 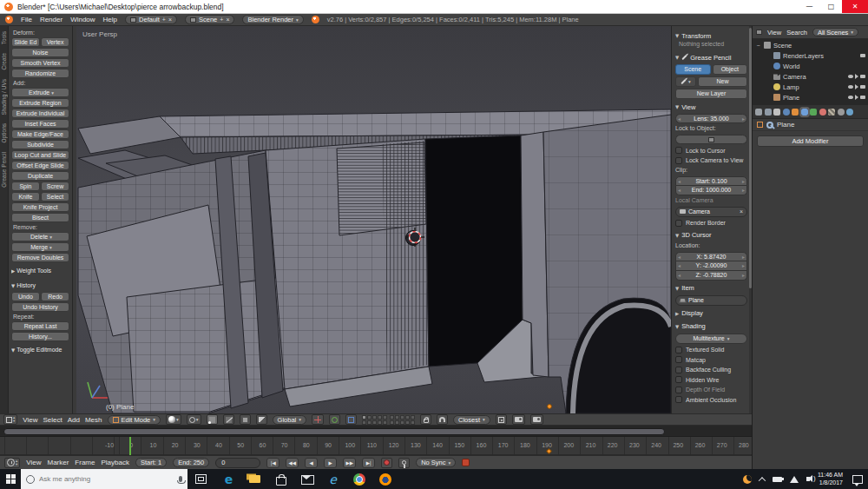 I want to click on gp-draw-tool-button: ▾, so click(x=686, y=82).